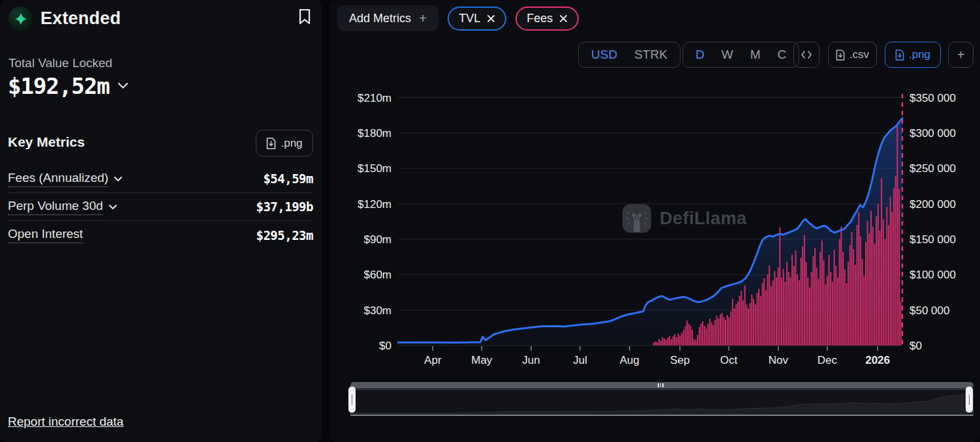  I want to click on metric-label-open-interest: Open Interest, so click(46, 235).